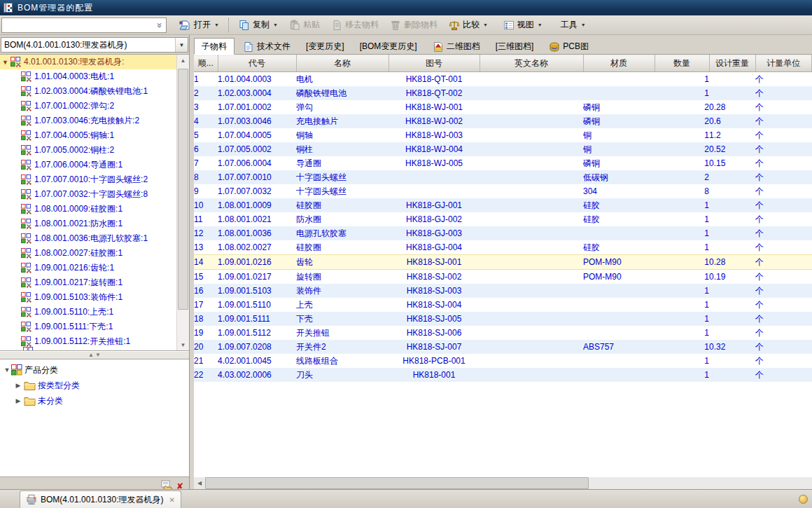 This screenshot has width=812, height=508. What do you see at coordinates (503, 277) in the screenshot?
I see `table-row: 15 1.09.001.0217 旋转圈 HK818-SJ-002 POM-M9…` at bounding box center [503, 277].